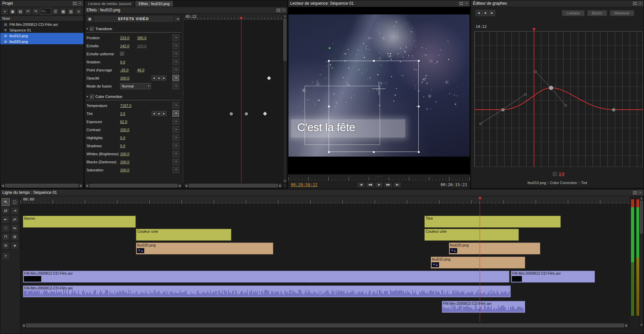 Image resolution: width=644 pixels, height=334 pixels. Describe the element at coordinates (42, 36) in the screenshot. I see `project-item: ▣feu010.png` at that location.